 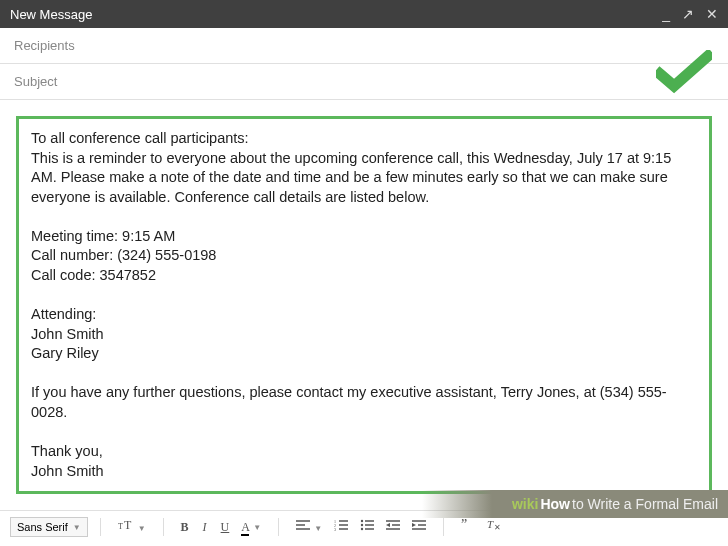 I want to click on minimize-icon: _, so click(x=666, y=14).